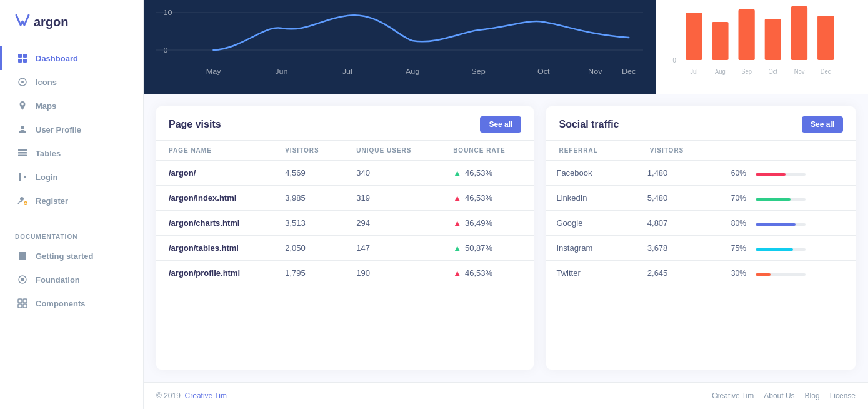 This screenshot has width=868, height=409. I want to click on social-visitors-cell: 2,645, so click(679, 273).